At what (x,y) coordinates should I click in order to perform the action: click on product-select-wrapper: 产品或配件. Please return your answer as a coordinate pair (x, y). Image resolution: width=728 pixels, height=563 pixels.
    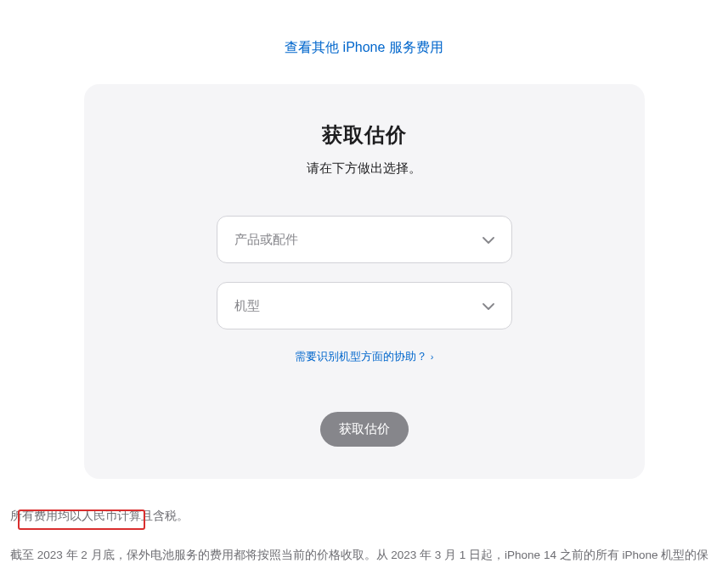
    Looking at the image, I should click on (364, 239).